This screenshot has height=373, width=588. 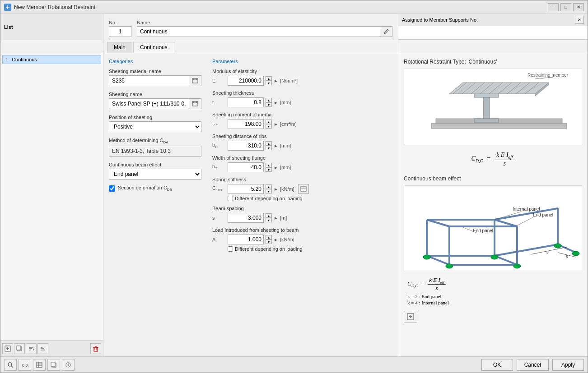 What do you see at coordinates (269, 105) in the screenshot?
I see `t-down: ▼` at bounding box center [269, 105].